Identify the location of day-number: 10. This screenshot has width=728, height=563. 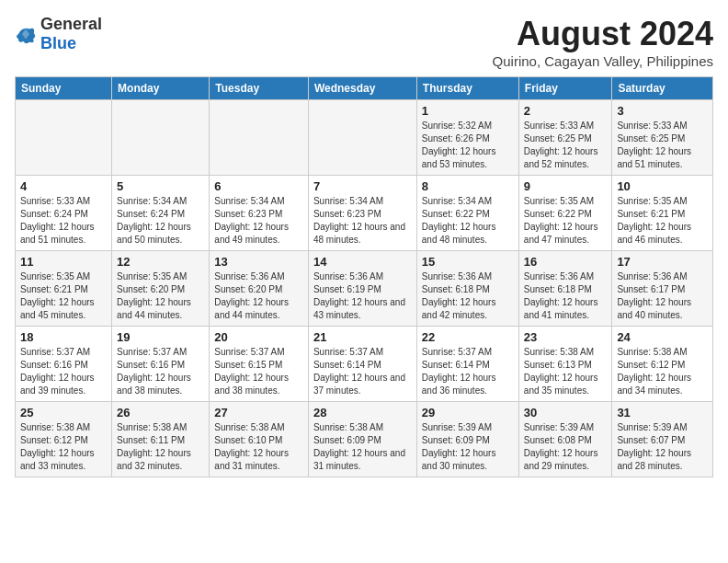
(662, 186).